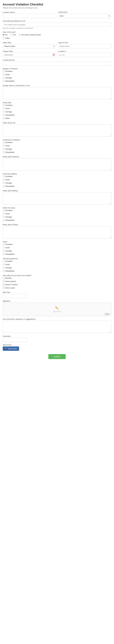 Image resolution: width=114 pixels, height=644 pixels. I want to click on notes-orders-textarea, so click(57, 232).